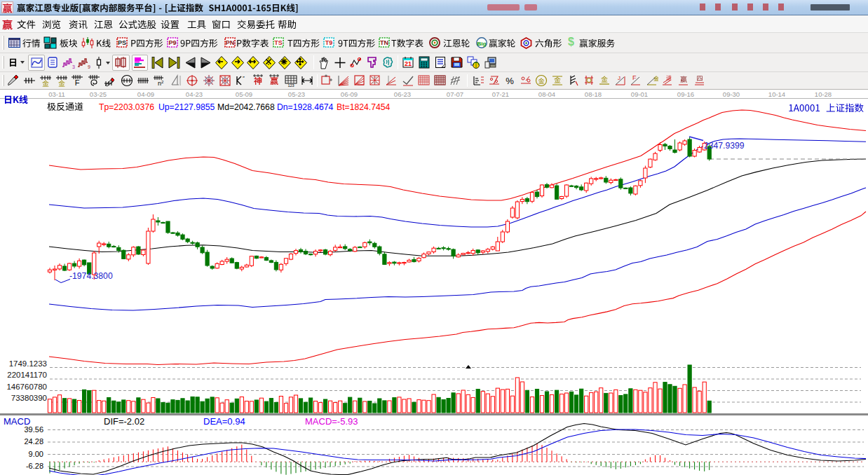 Image resolution: width=868 pixels, height=475 pixels. What do you see at coordinates (306, 107) in the screenshot?
I see `svg-text: Dn=1928.4674` at bounding box center [306, 107].